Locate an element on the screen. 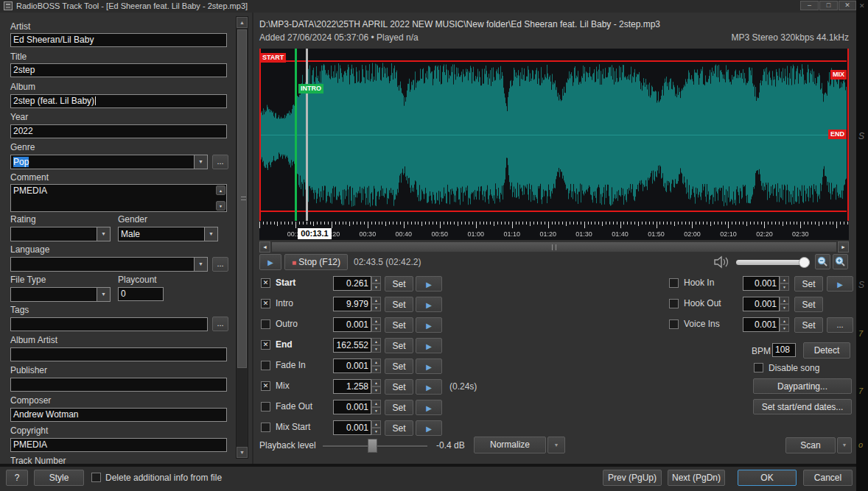  mix-start-set-button: Set is located at coordinates (399, 428).